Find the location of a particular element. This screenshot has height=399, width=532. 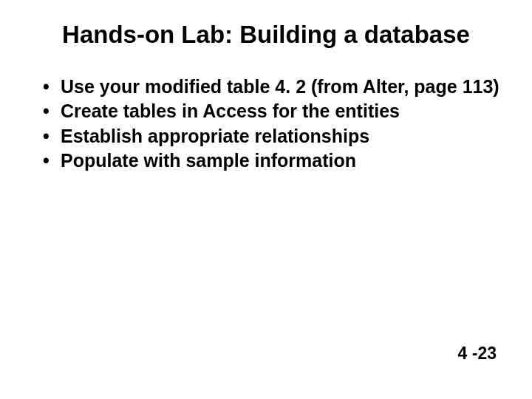

page-number: 4 -23 is located at coordinates (477, 353).